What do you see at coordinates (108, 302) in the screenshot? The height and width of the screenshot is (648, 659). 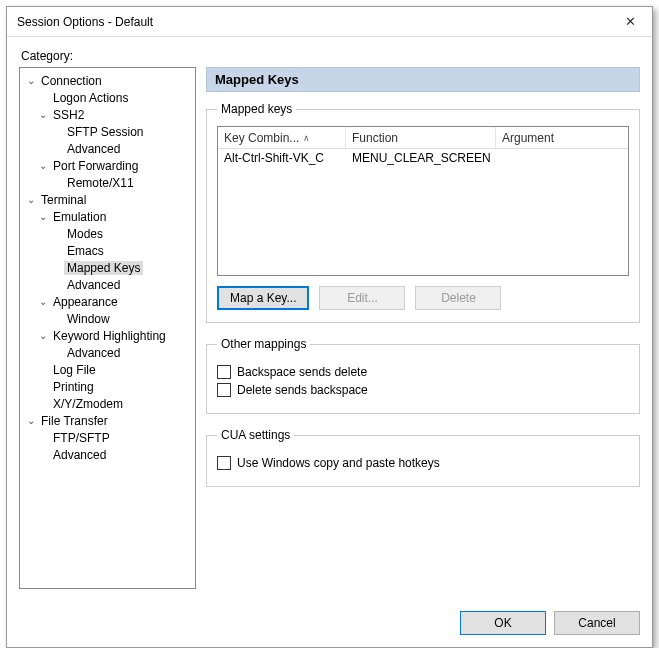 I see `tree-item-appearance: ⌄Appearance` at bounding box center [108, 302].